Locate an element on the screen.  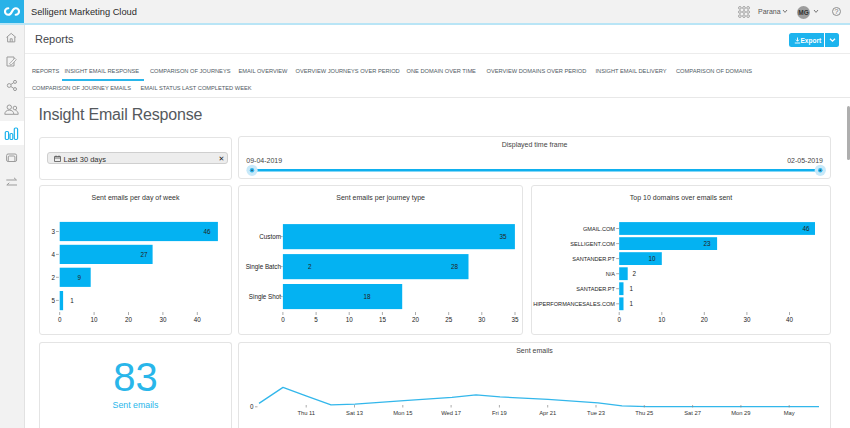
svg-text: 4 is located at coordinates (53, 254).